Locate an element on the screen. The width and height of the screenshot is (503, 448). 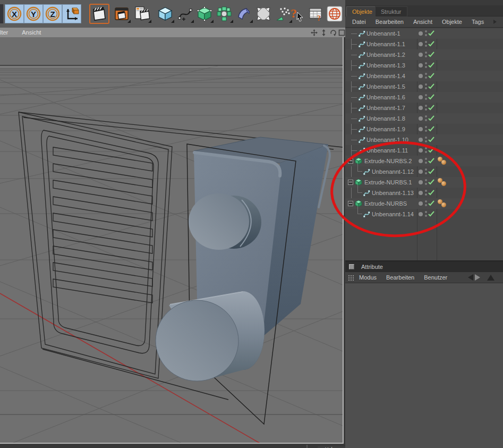
add-modeling-object-button is located at coordinates (224, 14).